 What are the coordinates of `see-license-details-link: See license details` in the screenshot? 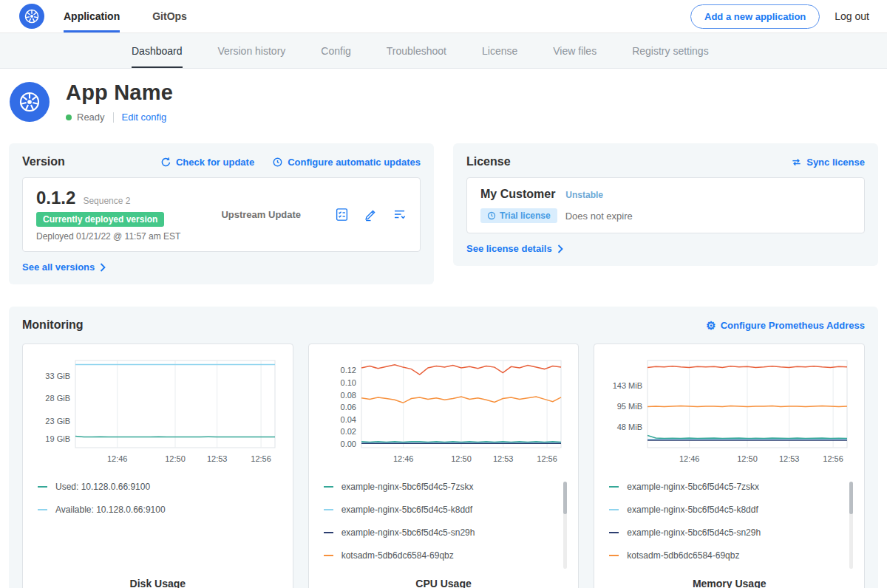 It's located at (514, 248).